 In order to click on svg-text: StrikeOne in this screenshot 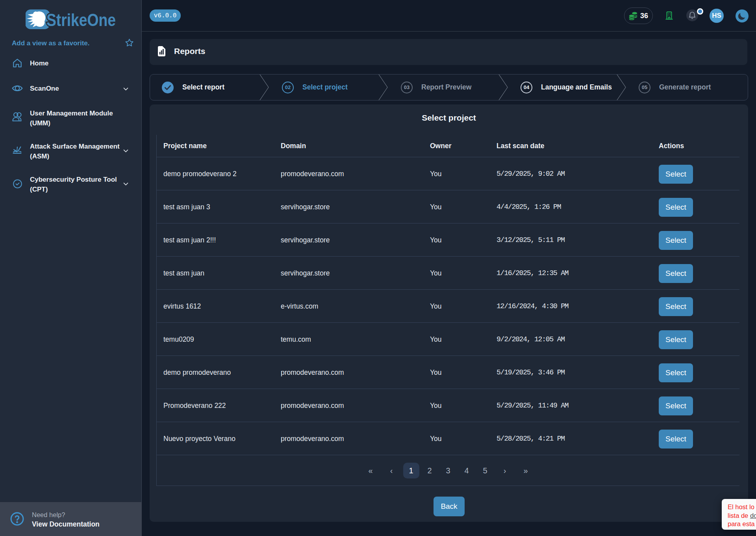, I will do `click(81, 20)`.